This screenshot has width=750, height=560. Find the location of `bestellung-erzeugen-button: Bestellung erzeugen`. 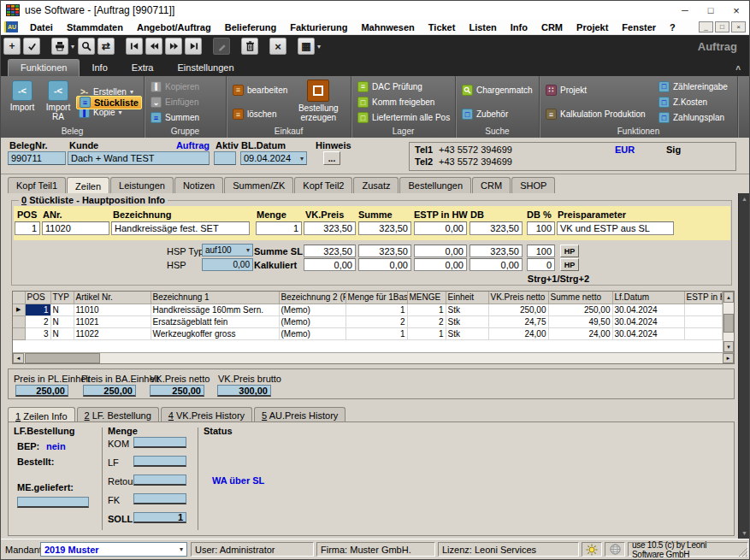

bestellung-erzeugen-button: Bestellung erzeugen is located at coordinates (318, 103).